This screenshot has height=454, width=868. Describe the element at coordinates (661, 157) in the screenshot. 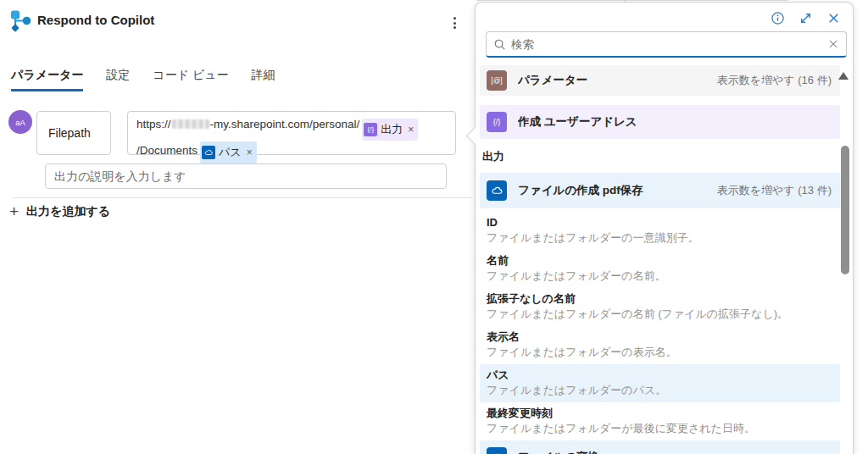

I see `outputs-section-label: 出力` at that location.